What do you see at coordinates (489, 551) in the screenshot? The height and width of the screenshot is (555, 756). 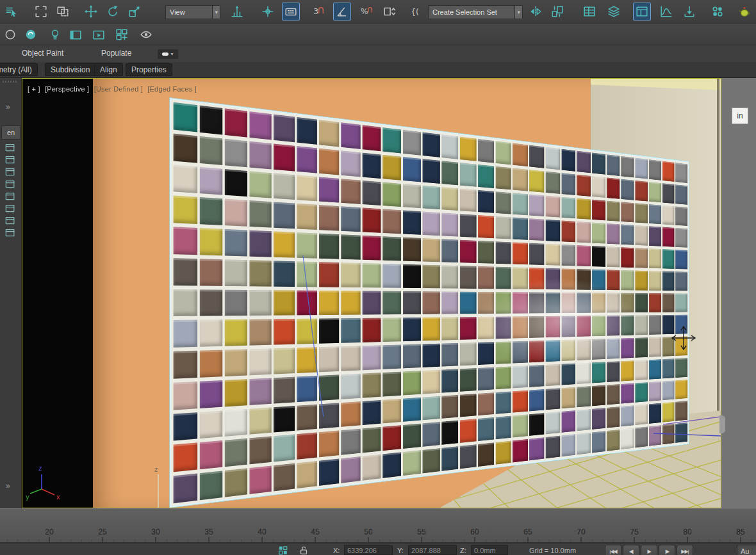 I see `z-coordinate-field: 0.0mm` at bounding box center [489, 551].